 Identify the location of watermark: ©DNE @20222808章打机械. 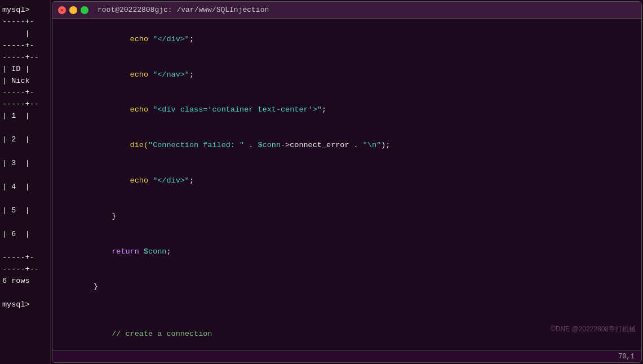
(593, 329).